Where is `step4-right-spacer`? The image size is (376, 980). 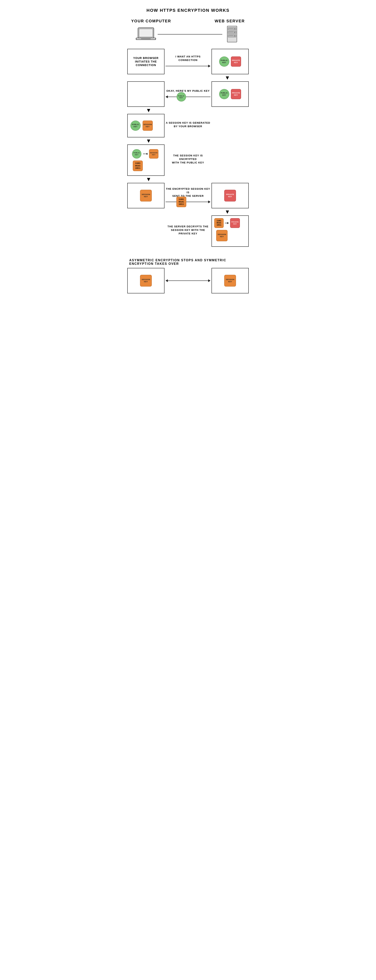 step4-right-spacer is located at coordinates (230, 160).